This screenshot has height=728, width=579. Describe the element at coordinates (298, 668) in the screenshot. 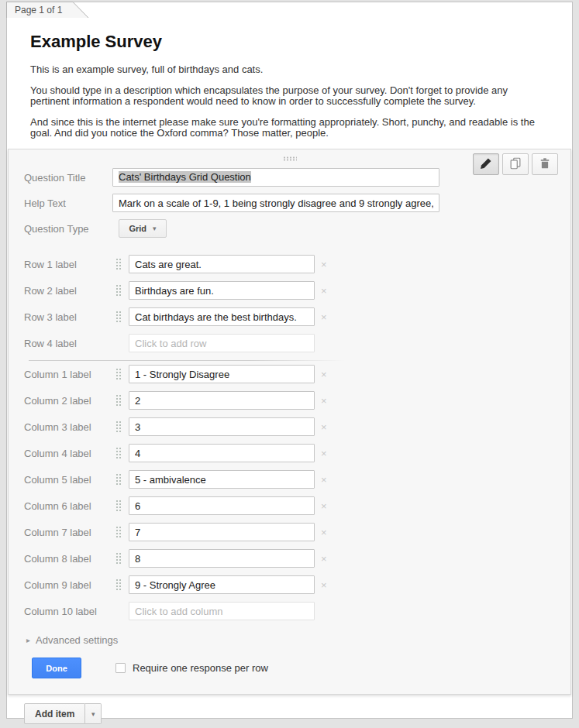

I see `done-row: Done Require one response per row` at that location.